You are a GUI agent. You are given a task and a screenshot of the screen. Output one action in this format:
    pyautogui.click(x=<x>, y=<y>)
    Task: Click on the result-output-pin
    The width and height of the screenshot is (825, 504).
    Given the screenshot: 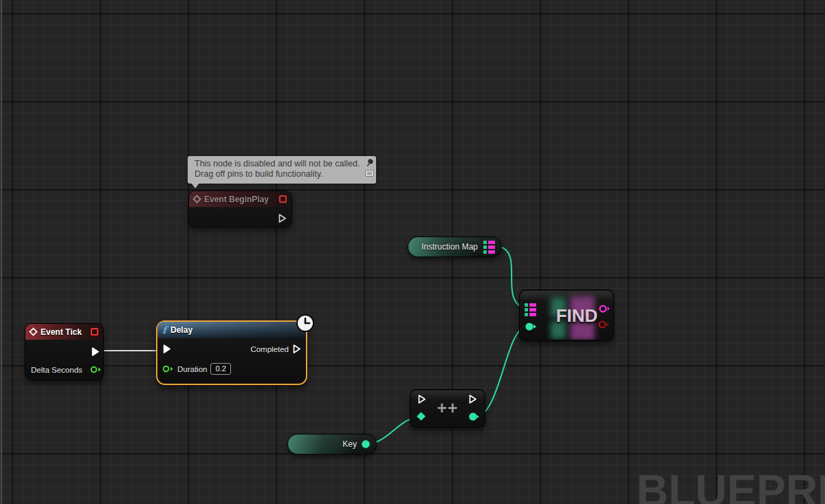 What is the action you would take?
    pyautogui.click(x=474, y=417)
    